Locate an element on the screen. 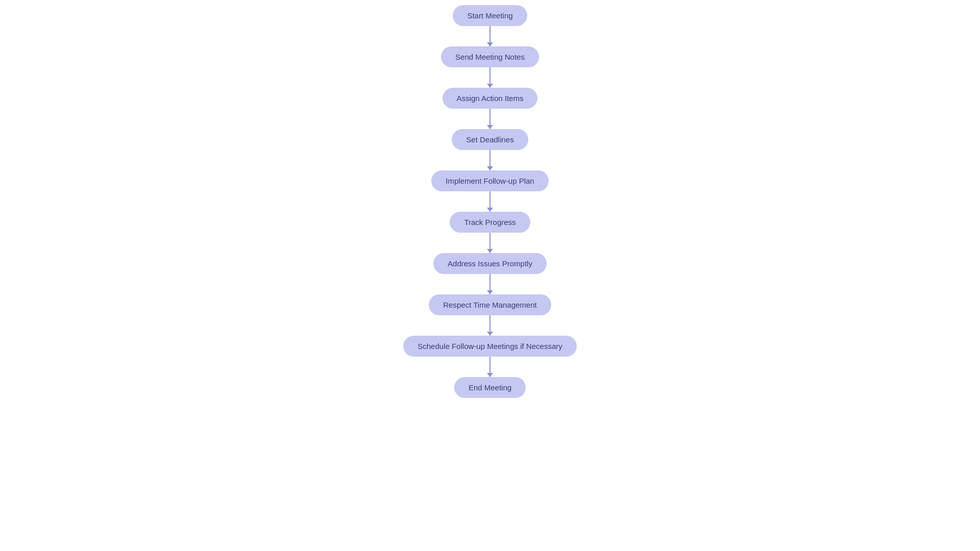  flowchart-node-address-issues-promptly: Address Issues Promptly is located at coordinates (490, 263).